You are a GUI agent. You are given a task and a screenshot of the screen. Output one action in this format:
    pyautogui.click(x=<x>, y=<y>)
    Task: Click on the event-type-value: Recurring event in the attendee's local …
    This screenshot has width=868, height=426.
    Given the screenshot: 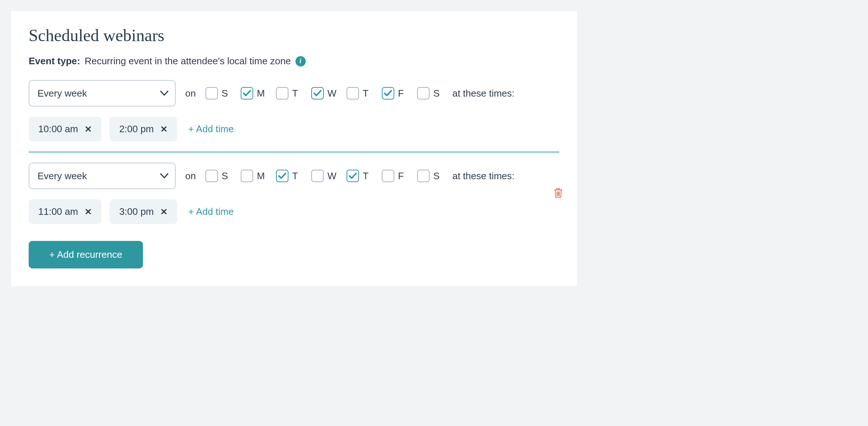 What is the action you would take?
    pyautogui.click(x=187, y=61)
    